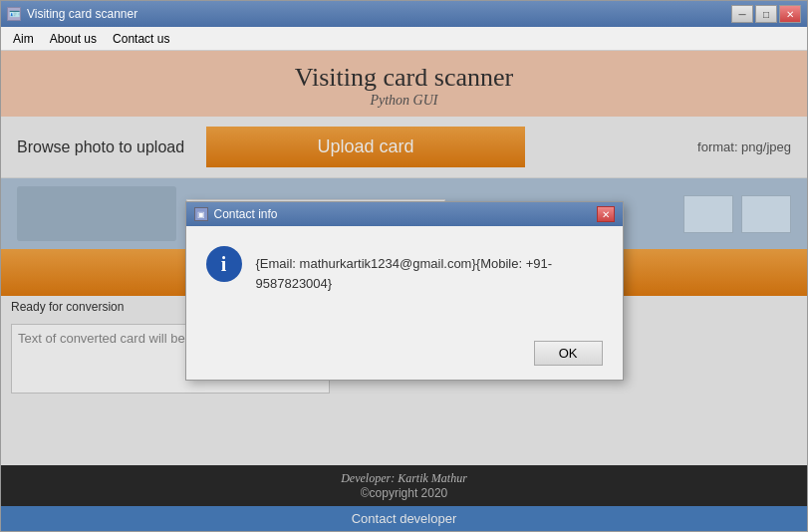 This screenshot has height=532, width=808. Describe the element at coordinates (742, 14) in the screenshot. I see `minimize-button: ─` at that location.